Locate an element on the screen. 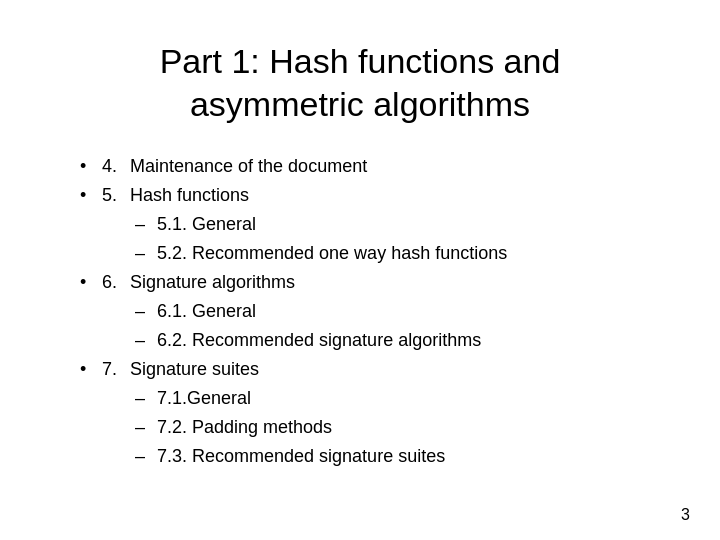  page-number: 3 is located at coordinates (686, 515).